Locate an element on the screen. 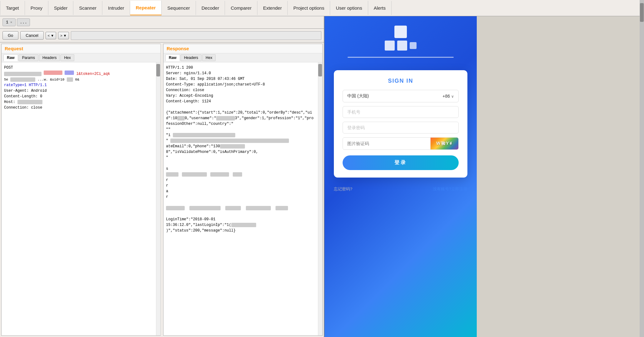  response-blurred1: "i is located at coordinates (240, 135).